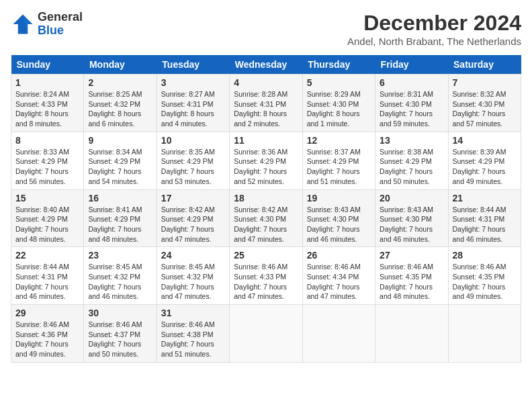 This screenshot has height=411, width=532. I want to click on day-number: 20, so click(411, 198).